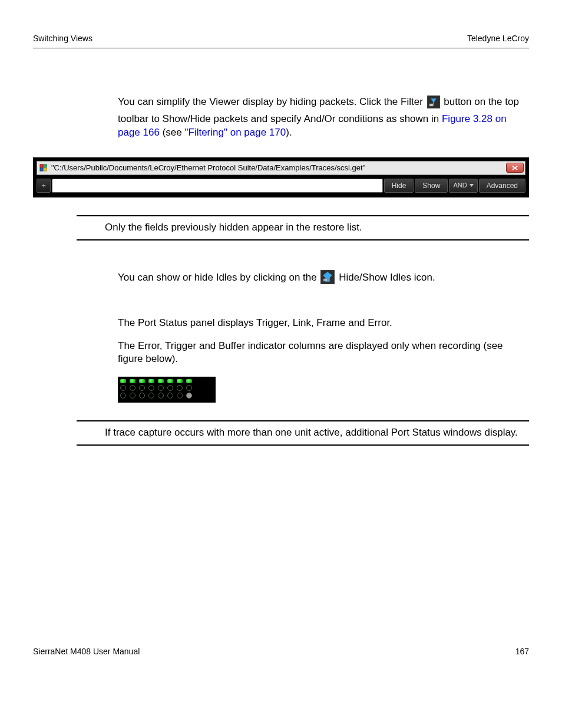 This screenshot has width=562, height=728. Describe the element at coordinates (219, 277) in the screenshot. I see `text: You can show or hide Idles by clicking o…` at that location.